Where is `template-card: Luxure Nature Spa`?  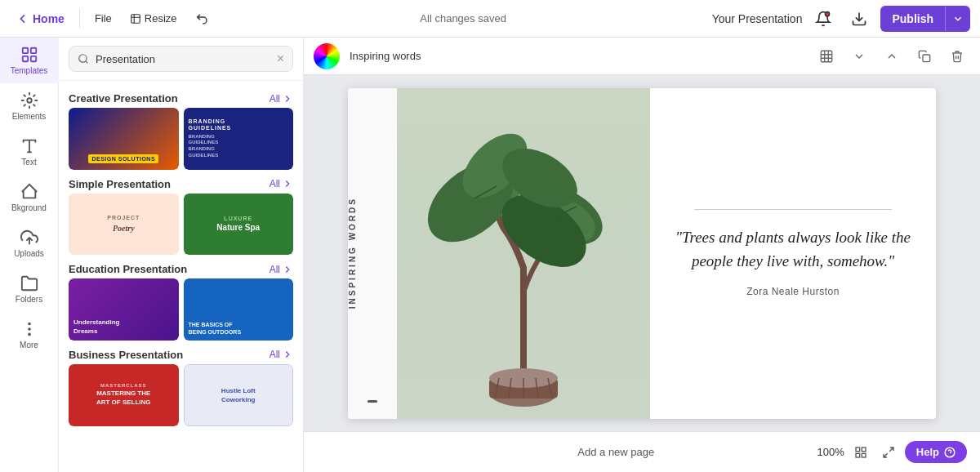
template-card: Luxure Nature Spa is located at coordinates (238, 225).